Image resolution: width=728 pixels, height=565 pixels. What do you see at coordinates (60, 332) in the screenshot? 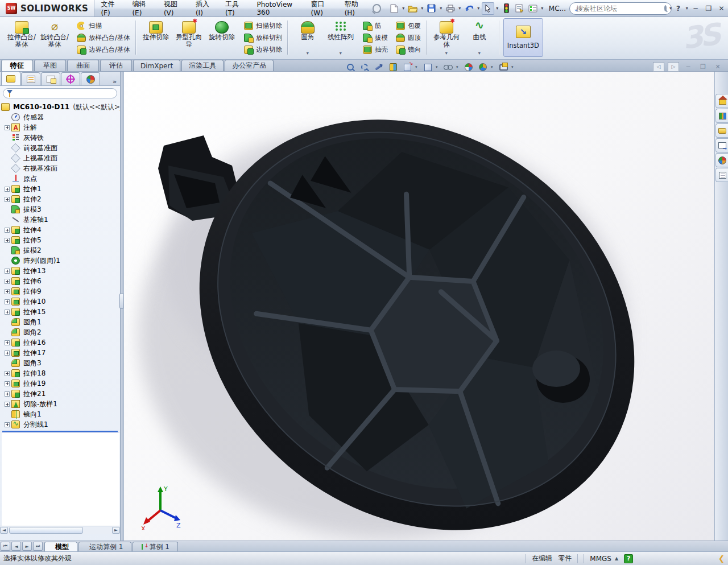
I see `tree-item-row: 圆角2` at bounding box center [60, 332].